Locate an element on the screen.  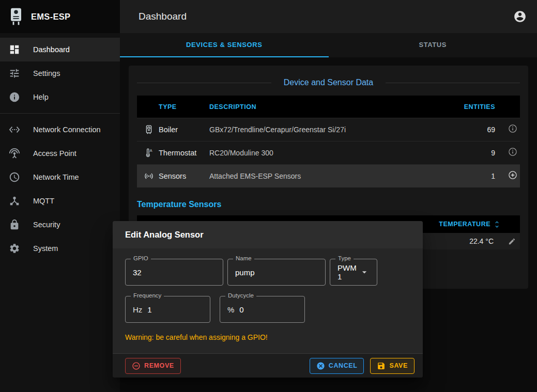
sidebar-item-network-connection: Network Connection is located at coordinates (60, 130).